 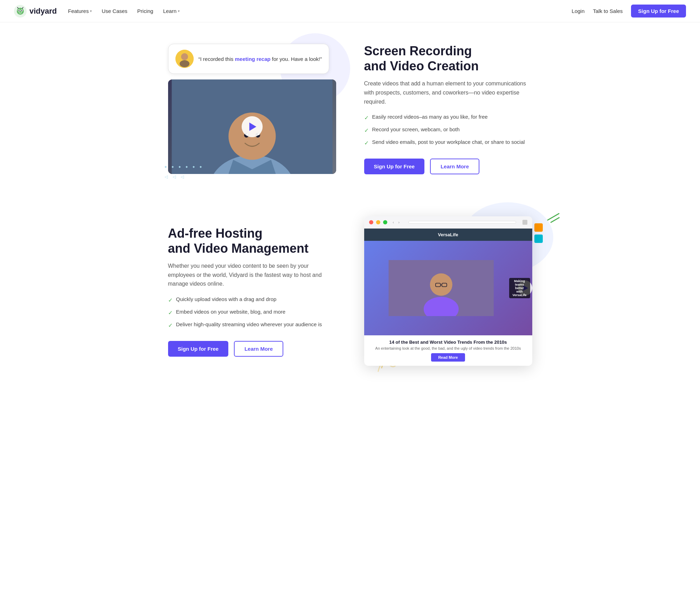 I want to click on browser-video-label: Making teams better with VersaLife, so click(x=520, y=288).